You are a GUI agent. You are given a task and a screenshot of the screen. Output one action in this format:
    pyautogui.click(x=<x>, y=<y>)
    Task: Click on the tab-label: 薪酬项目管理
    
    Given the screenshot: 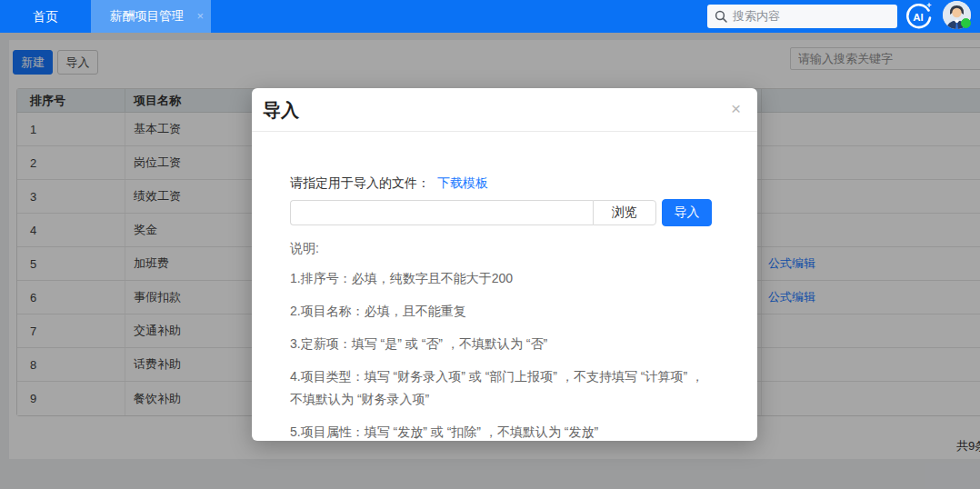 What is the action you would take?
    pyautogui.click(x=147, y=16)
    